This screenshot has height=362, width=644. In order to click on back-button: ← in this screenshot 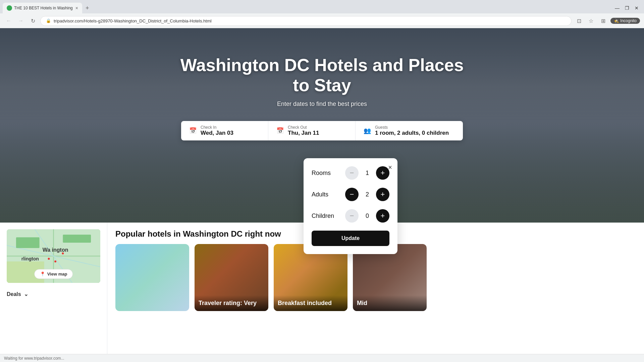, I will do `click(9, 21)`.